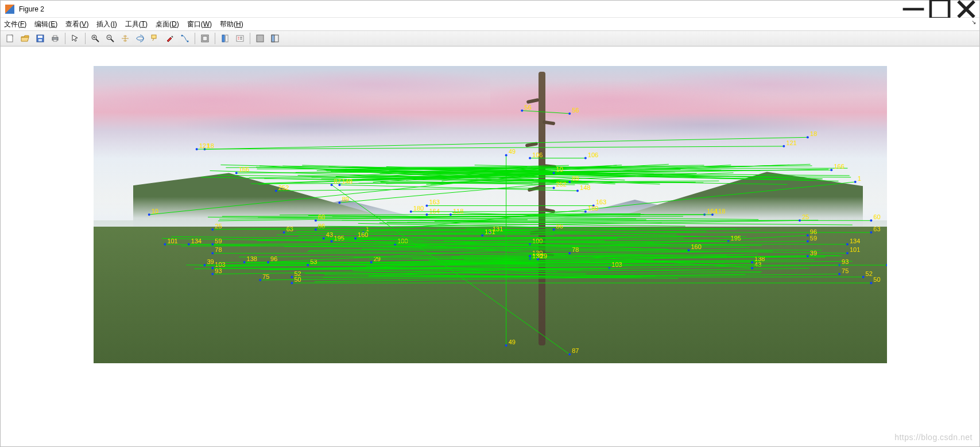  What do you see at coordinates (528, 107) in the screenshot?
I see `svg-text: 56` at bounding box center [528, 107].